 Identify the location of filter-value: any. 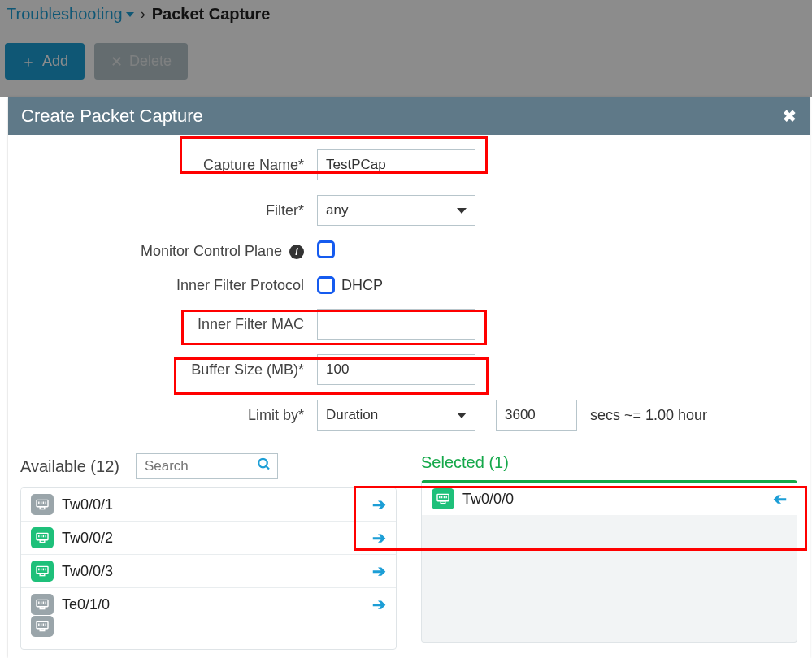
(337, 210).